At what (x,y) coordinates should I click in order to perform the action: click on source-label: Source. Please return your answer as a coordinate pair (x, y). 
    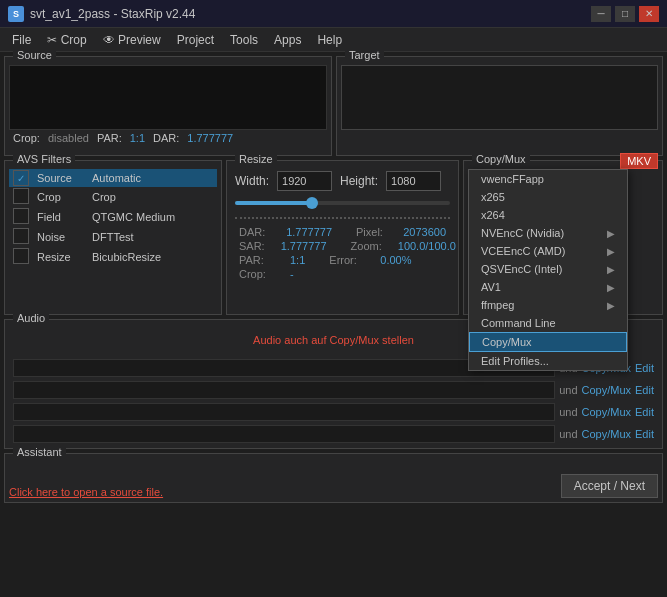
    Looking at the image, I should click on (34, 55).